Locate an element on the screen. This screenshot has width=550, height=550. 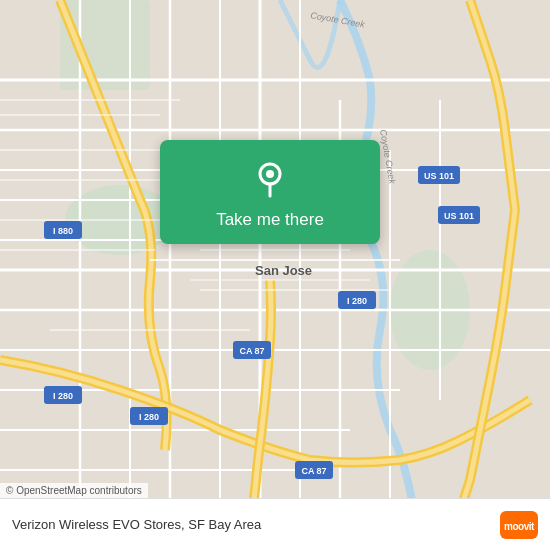
location-pin-icon is located at coordinates (270, 178).